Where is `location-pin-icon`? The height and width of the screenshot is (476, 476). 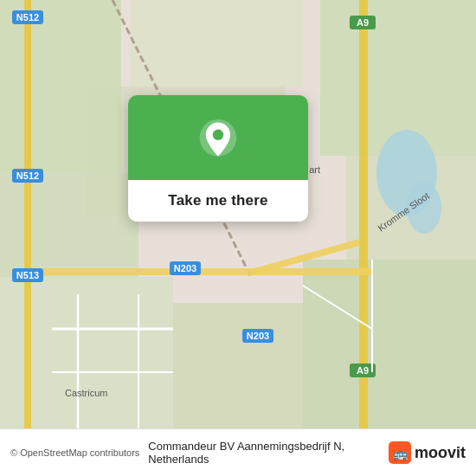 location-pin-icon is located at coordinates (218, 140).